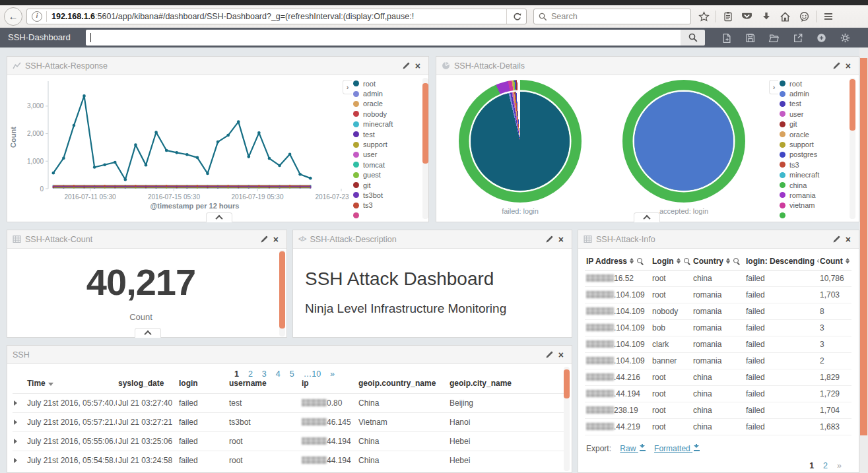 The height and width of the screenshot is (473, 868). I want to click on panel-header: SSH-Attack-Response ×, so click(218, 66).